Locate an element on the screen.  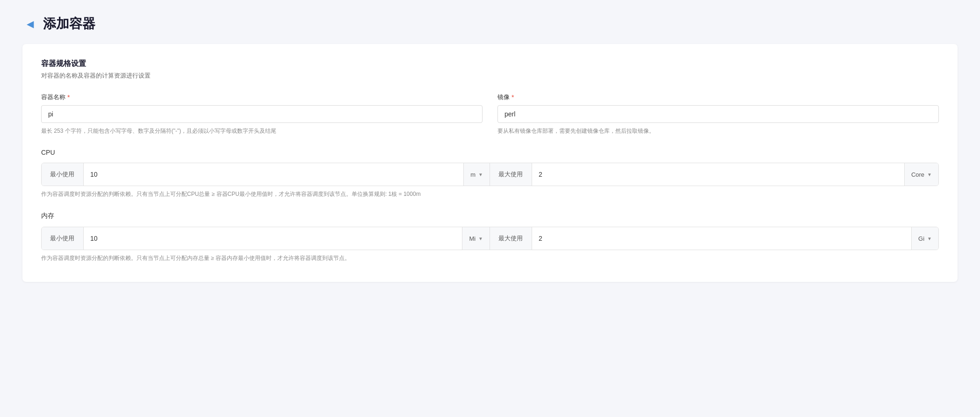
container-name-group: 容器名称 * 最长 253 个字符，只能包含小写字母、数字及分隔符("-")，且… is located at coordinates (262, 114).